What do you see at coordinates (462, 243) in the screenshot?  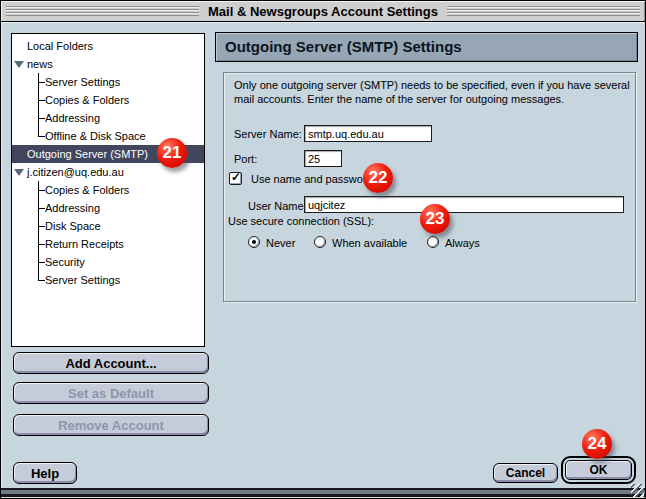 I see `ssl-always-label: Always` at bounding box center [462, 243].